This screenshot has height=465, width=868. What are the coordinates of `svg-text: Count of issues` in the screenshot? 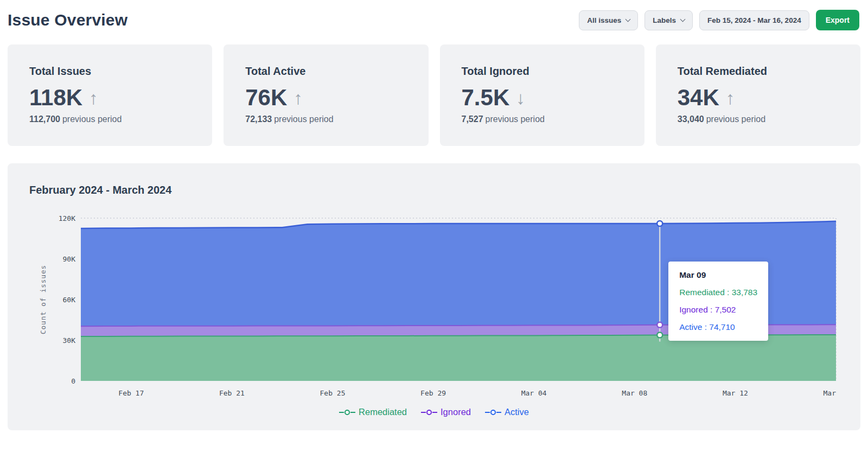 It's located at (43, 300).